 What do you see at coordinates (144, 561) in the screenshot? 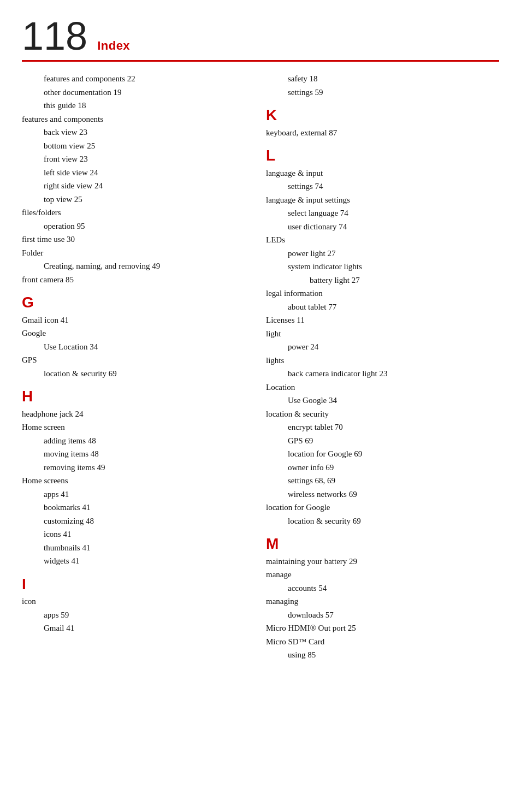
I see `index-entry: widgets 41` at bounding box center [144, 561].